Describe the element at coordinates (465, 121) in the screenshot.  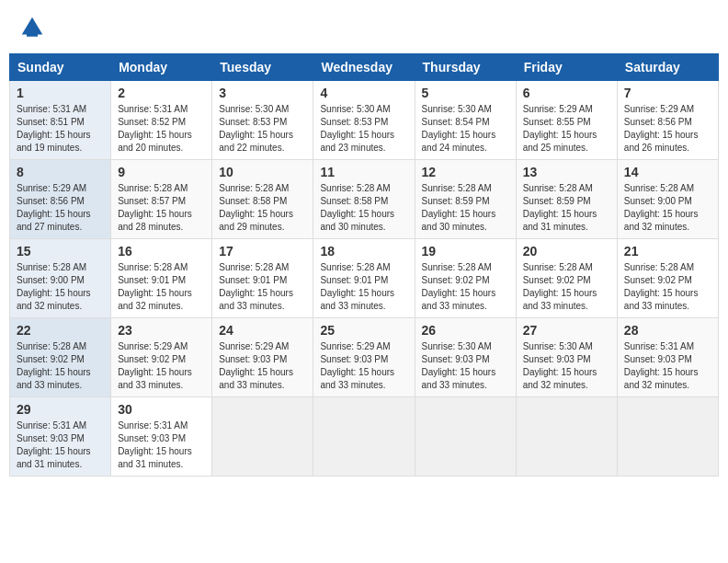
I see `calendar-cell: 5 Sunrise: 5:30 AM Sunset: 8:54 PM Dayli…` at that location.